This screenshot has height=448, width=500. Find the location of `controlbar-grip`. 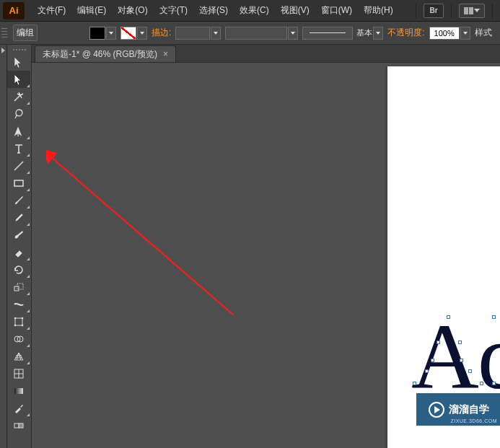

controlbar-grip is located at coordinates (4, 33).